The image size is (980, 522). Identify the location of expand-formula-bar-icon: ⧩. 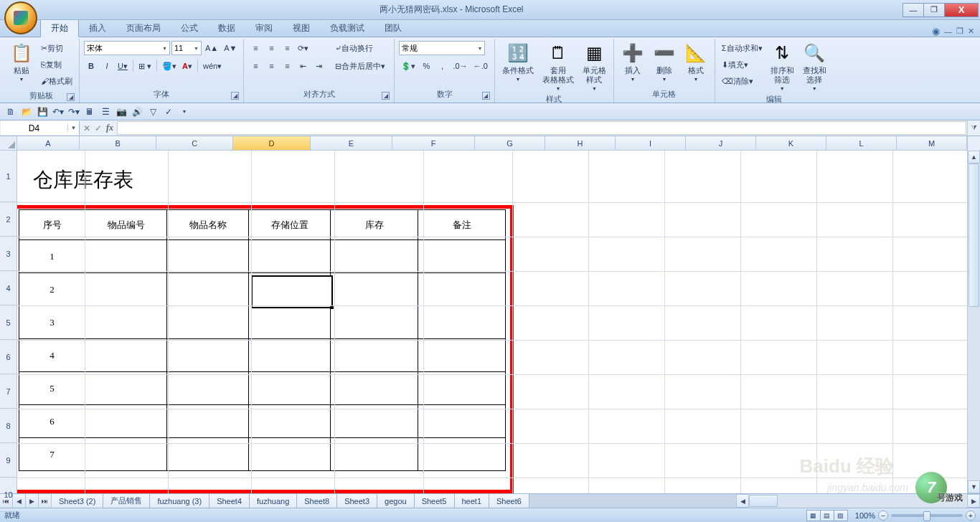
(974, 128).